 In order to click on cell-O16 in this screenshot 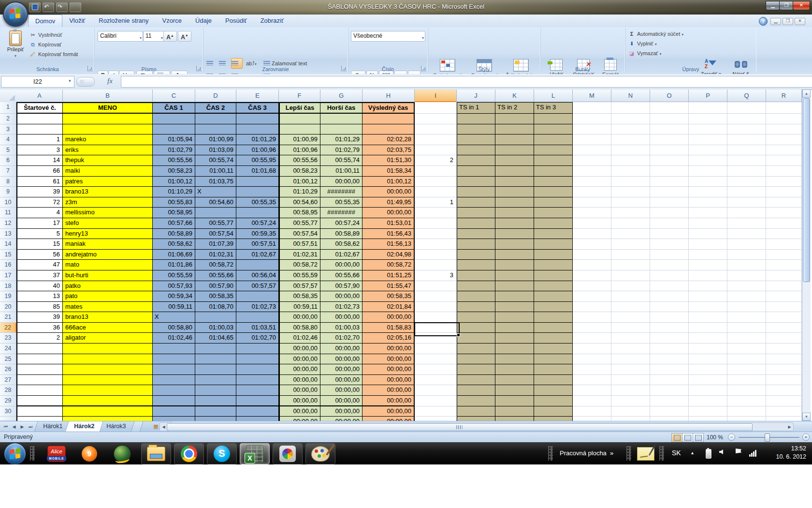, I will do `click(669, 265)`.